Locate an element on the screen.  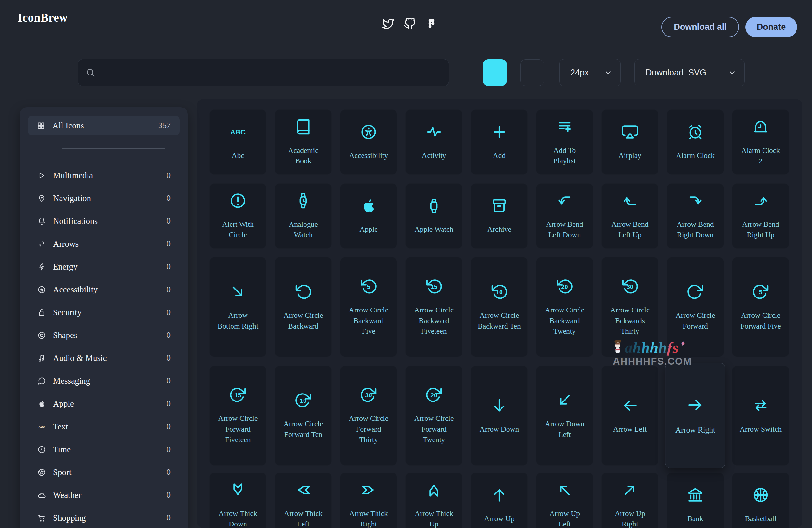
icon-card-label: Arrow Up Right is located at coordinates (630, 518).